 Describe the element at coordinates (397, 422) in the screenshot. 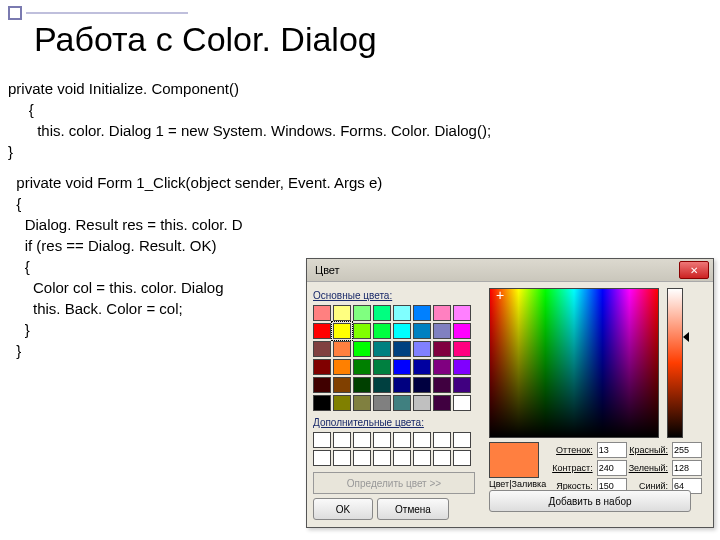

I see `custom-colors-label: Дополнительные цвета:` at that location.